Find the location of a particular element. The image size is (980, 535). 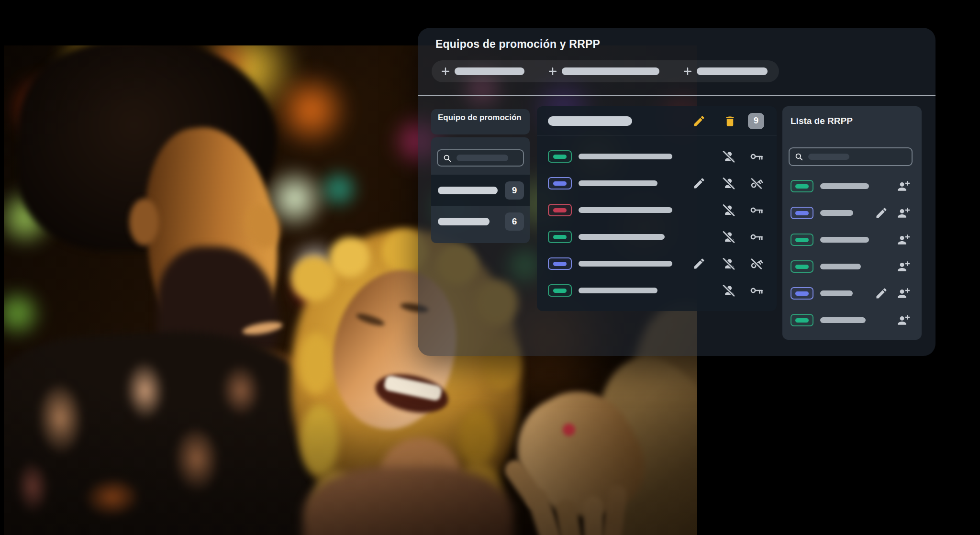

rrpp-panel: Lista de RRPP is located at coordinates (852, 223).